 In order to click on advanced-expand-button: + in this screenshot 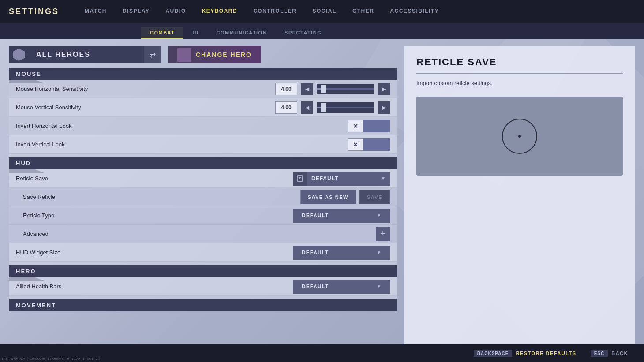, I will do `click(383, 234)`.